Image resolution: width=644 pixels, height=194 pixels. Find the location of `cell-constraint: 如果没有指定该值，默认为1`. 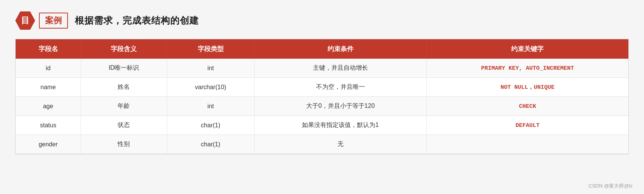

cell-constraint: 如果没有指定该值，默认为1 is located at coordinates (341, 125).